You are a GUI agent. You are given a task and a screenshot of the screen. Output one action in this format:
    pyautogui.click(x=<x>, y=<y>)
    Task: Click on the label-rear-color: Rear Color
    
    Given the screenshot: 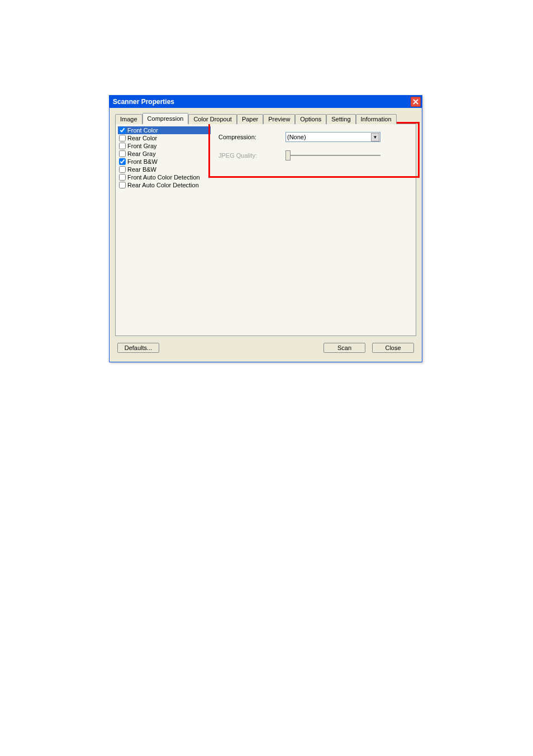 What is the action you would take?
    pyautogui.click(x=142, y=138)
    